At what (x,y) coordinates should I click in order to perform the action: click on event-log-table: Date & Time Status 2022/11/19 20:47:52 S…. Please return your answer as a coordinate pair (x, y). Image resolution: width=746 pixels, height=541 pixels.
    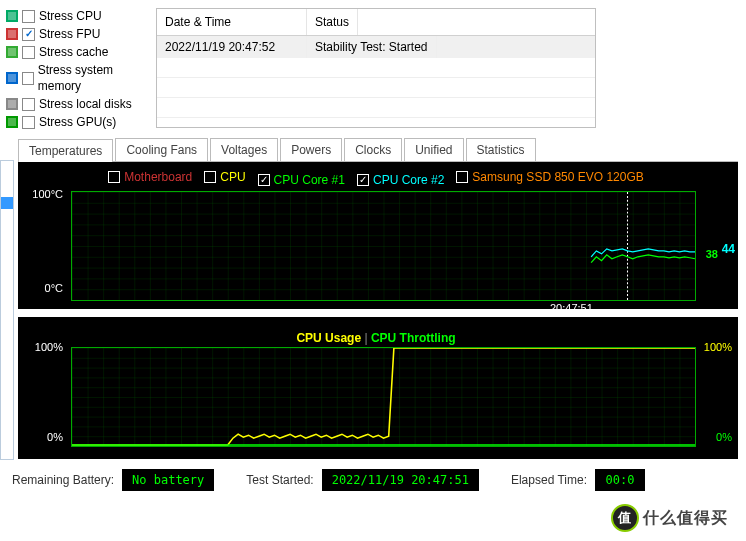
    Looking at the image, I should click on (376, 68).